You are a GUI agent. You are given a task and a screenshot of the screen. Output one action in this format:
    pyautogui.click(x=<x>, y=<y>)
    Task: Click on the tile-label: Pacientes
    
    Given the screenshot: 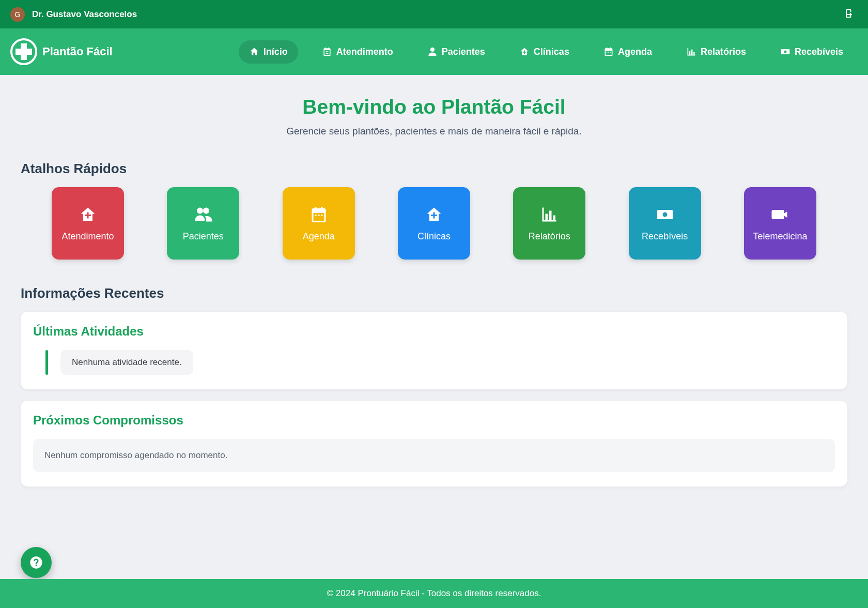 What is the action you would take?
    pyautogui.click(x=204, y=237)
    